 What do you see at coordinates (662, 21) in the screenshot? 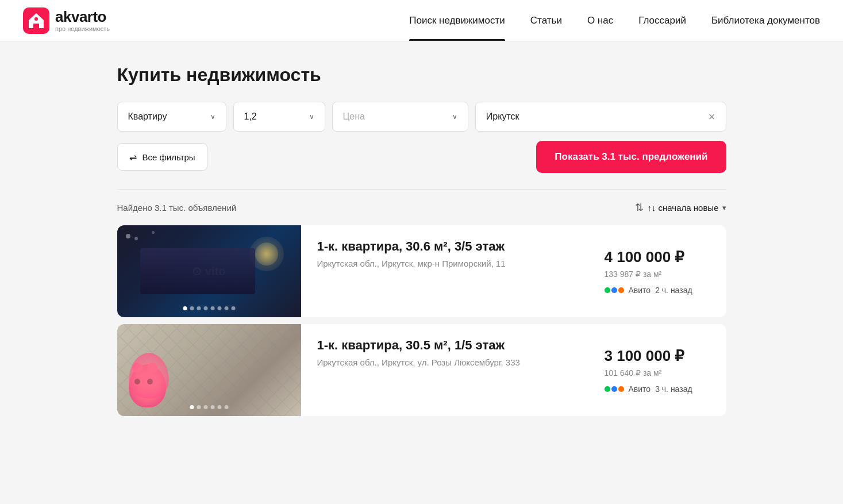
I see `nav-item-glossary: Глоссарий` at bounding box center [662, 21].